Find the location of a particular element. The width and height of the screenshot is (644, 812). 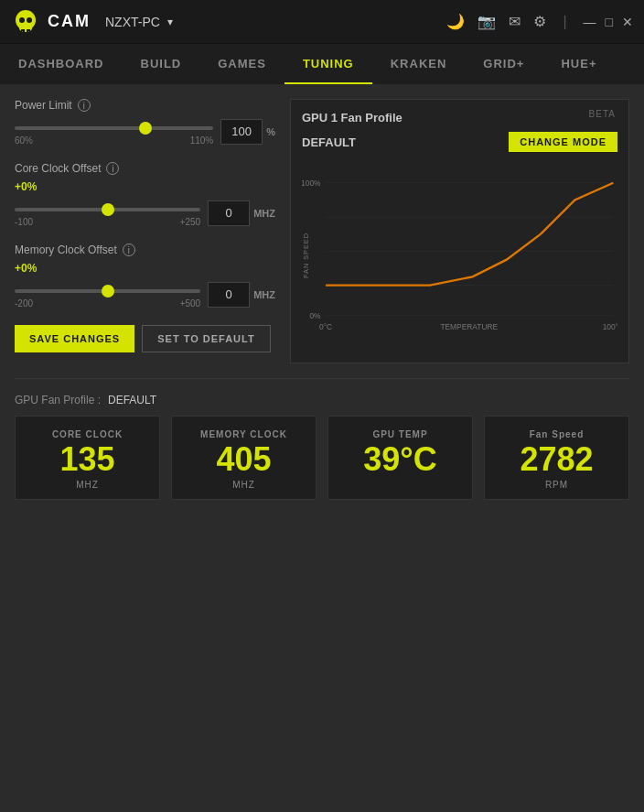

svg-text: TEMPERATURE is located at coordinates (468, 327).